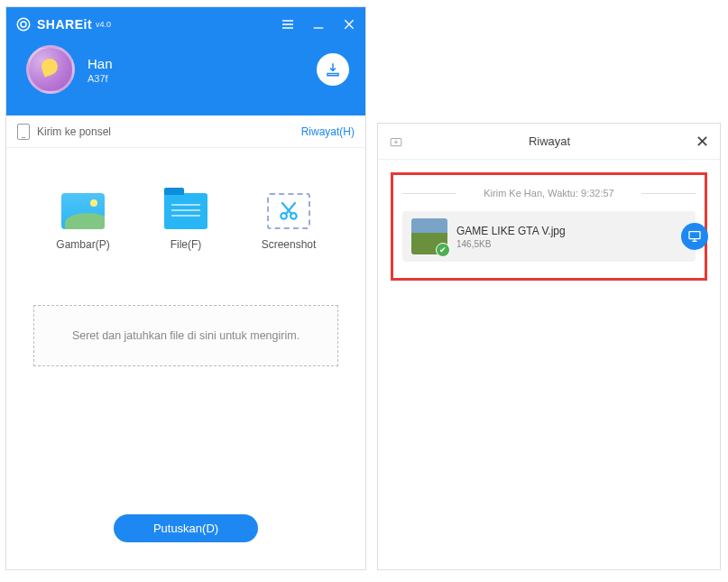 This screenshot has width=728, height=582. Describe the element at coordinates (318, 24) in the screenshot. I see `minimize-icon` at that location.